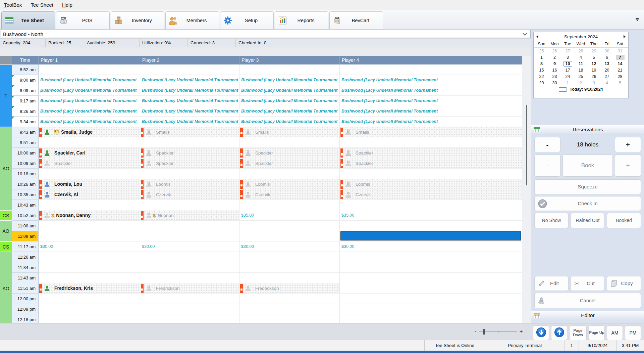 This screenshot has width=644, height=353. Describe the element at coordinates (521, 332) in the screenshot. I see `zoom-in-label: +` at that location.